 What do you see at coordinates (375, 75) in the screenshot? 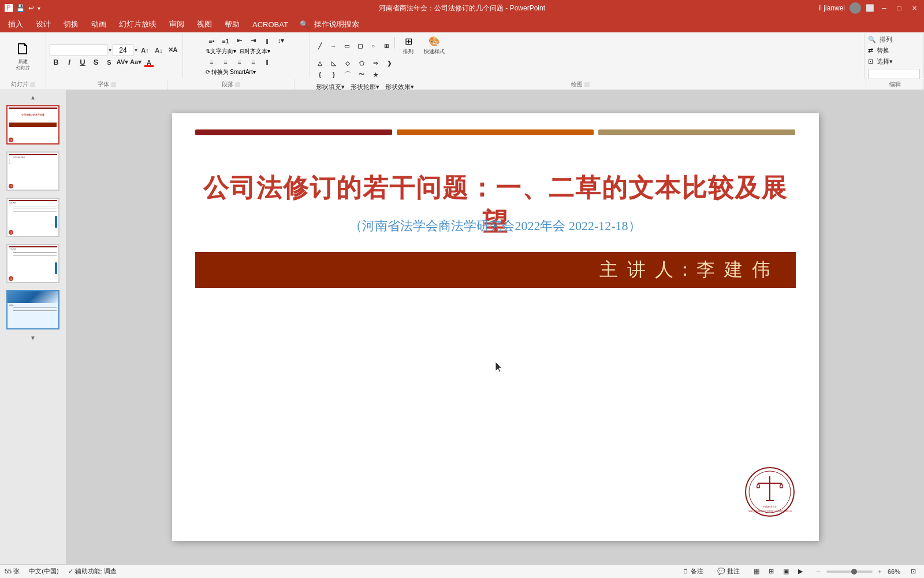
I see `shape-star-btn: ★` at bounding box center [375, 75].